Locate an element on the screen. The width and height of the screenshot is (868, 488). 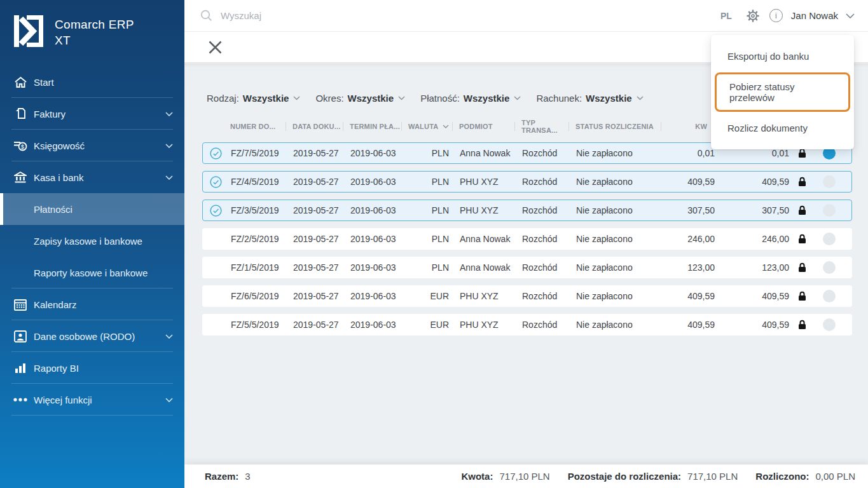
sidebar-item-label: Kasa i bank is located at coordinates (59, 178).